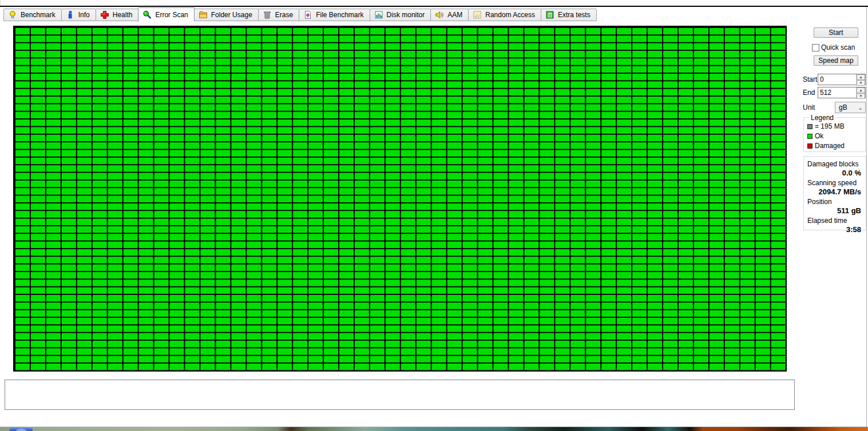  I want to click on legend-block-swatch, so click(810, 127).